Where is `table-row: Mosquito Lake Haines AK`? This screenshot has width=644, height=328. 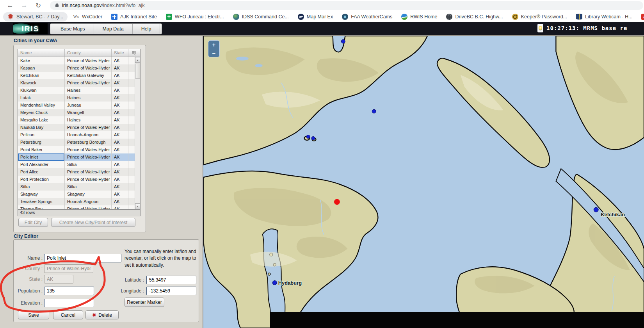 table-row: Mosquito Lake Haines AK is located at coordinates (79, 120).